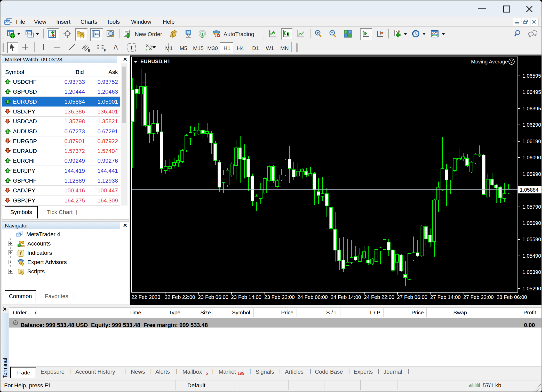  Describe the element at coordinates (532, 239) in the screenshot. I see `svg-text: 1.05590` at that location.